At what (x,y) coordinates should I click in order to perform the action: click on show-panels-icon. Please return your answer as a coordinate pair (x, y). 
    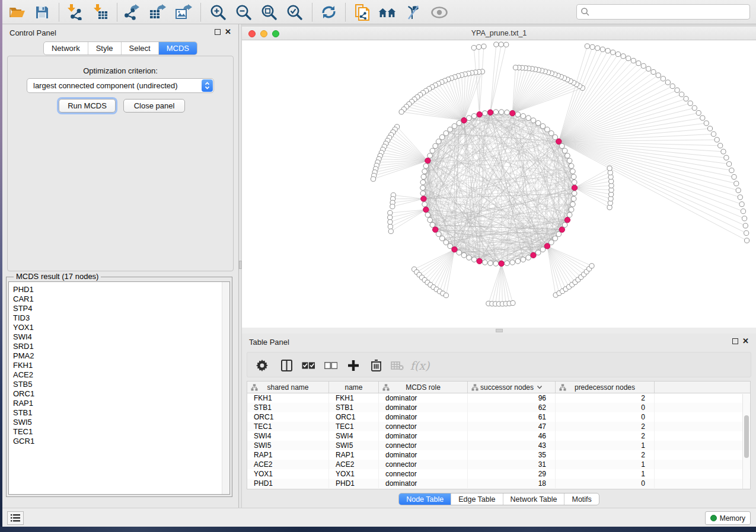
    Looking at the image, I should click on (387, 12).